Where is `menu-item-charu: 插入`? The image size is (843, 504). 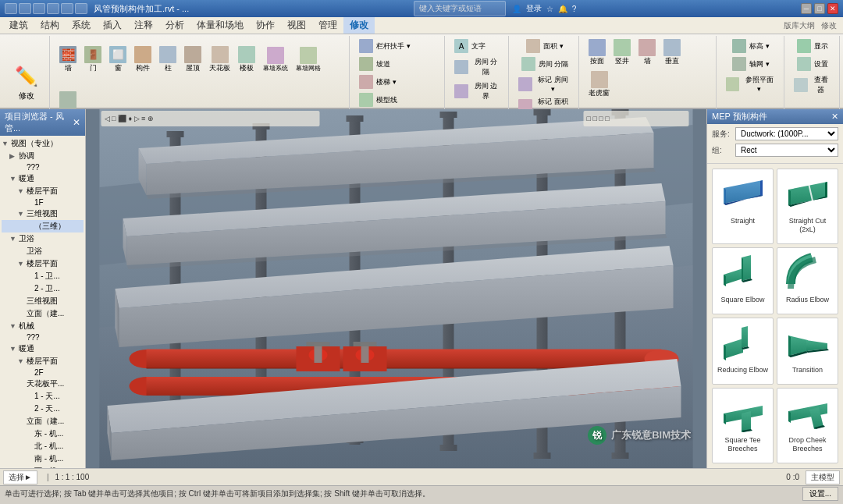
menu-item-charu: 插入 is located at coordinates (112, 25).